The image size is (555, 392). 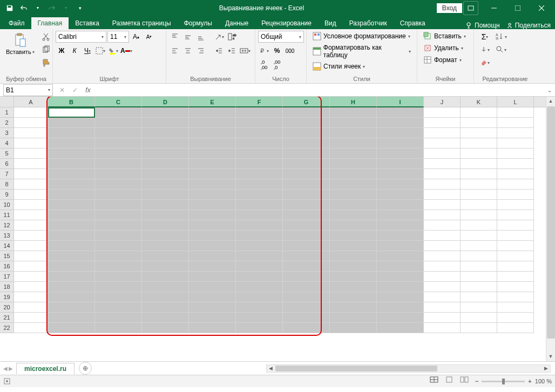 What do you see at coordinates (66, 8) in the screenshot?
I see `redo-dropdown-icon: ▾` at bounding box center [66, 8].